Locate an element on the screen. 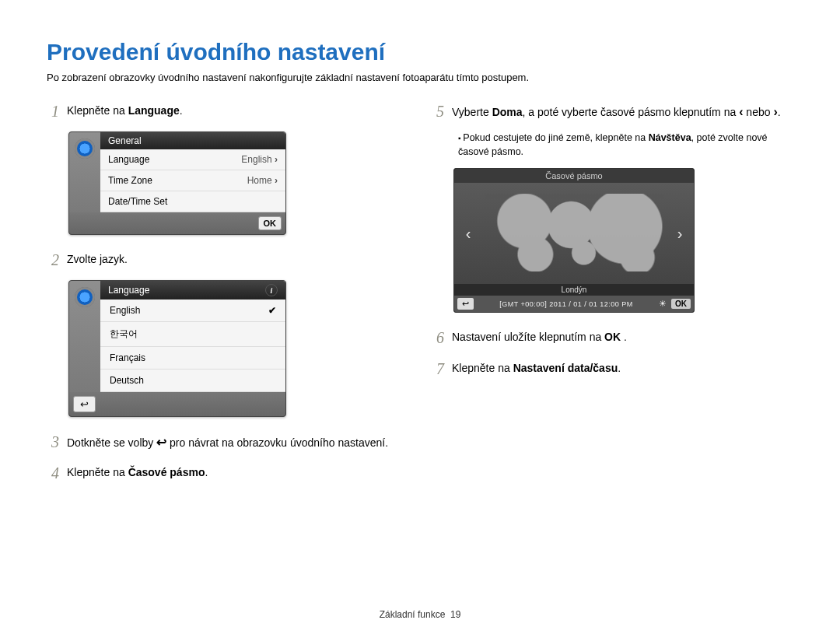 Image resolution: width=840 pixels, height=634 pixels. header-label: Language is located at coordinates (129, 290).